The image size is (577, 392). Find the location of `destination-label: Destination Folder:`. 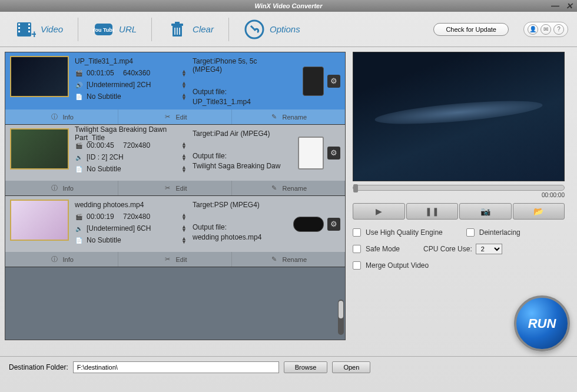

destination-label: Destination Folder: is located at coordinates (39, 367).